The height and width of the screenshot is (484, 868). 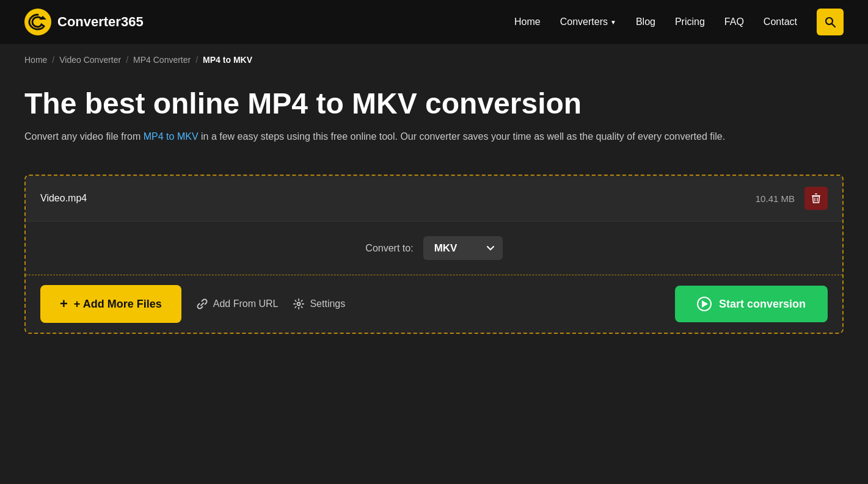 I want to click on play-triangle-icon, so click(x=705, y=304).